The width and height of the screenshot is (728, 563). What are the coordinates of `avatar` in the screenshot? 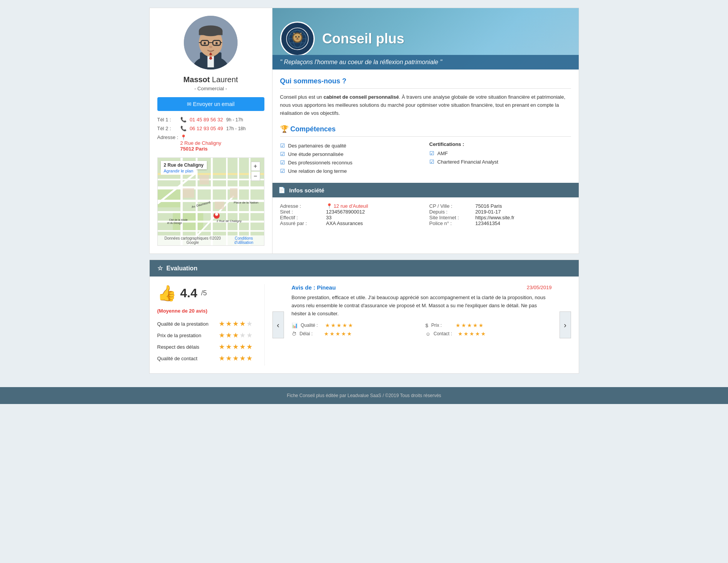 It's located at (211, 43).